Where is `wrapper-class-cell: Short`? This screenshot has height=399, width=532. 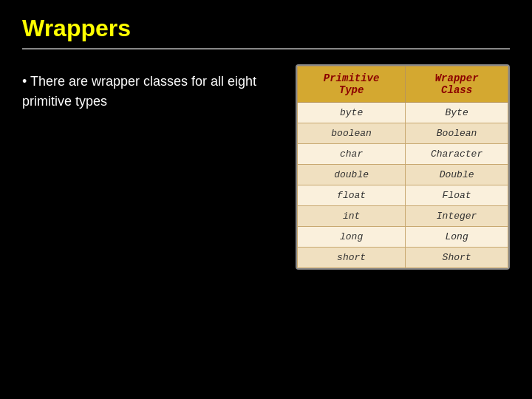
wrapper-class-cell: Short is located at coordinates (457, 258).